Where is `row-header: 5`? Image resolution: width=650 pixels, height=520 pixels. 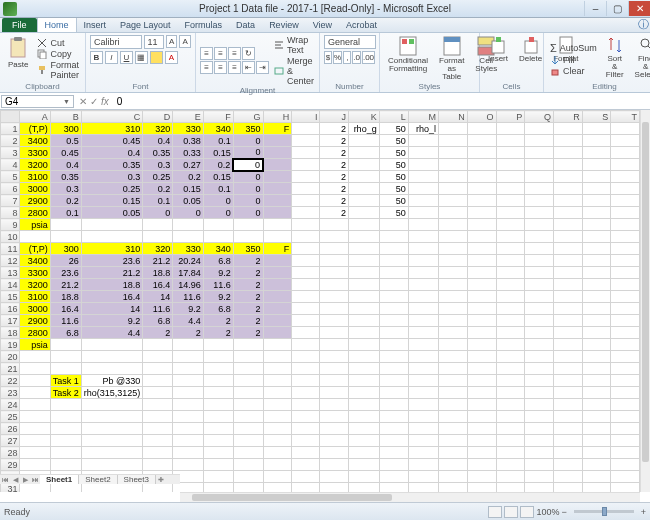
row-header: 5 is located at coordinates (10, 177).